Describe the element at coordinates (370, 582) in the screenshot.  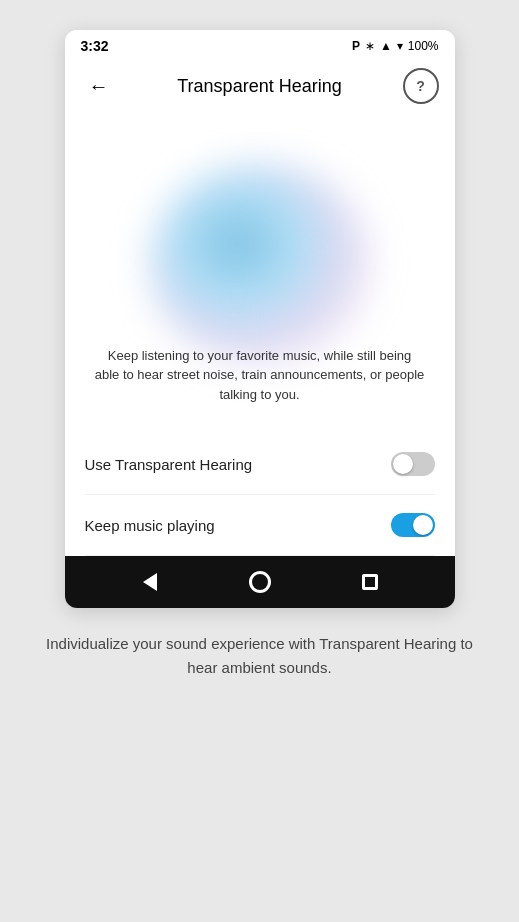
I see `nav-recent-button` at that location.